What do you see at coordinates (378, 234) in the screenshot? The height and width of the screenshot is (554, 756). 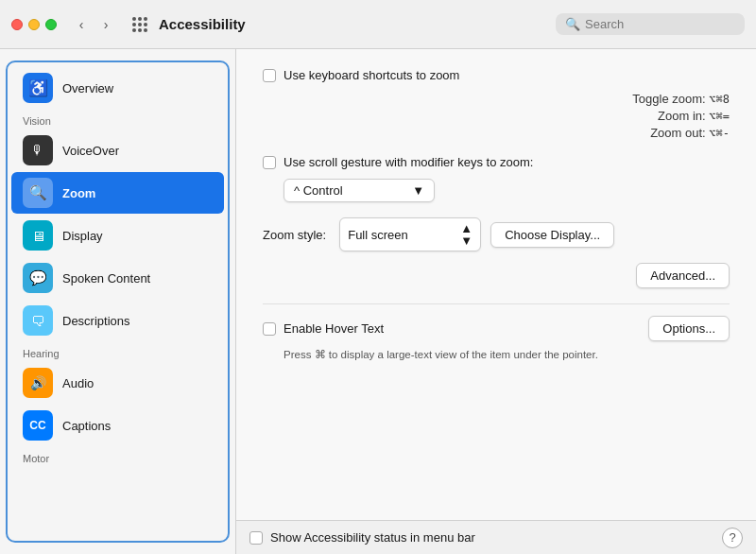 I see `zoom-style-value: Full screen` at bounding box center [378, 234].